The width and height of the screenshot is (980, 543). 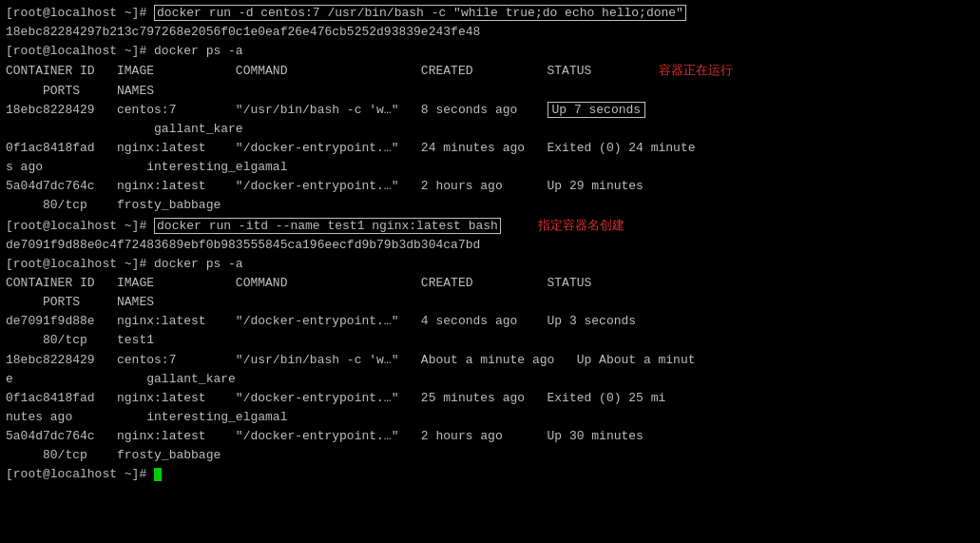 I want to click on prompt-10: [root@localhost ~]#, so click(x=80, y=226).